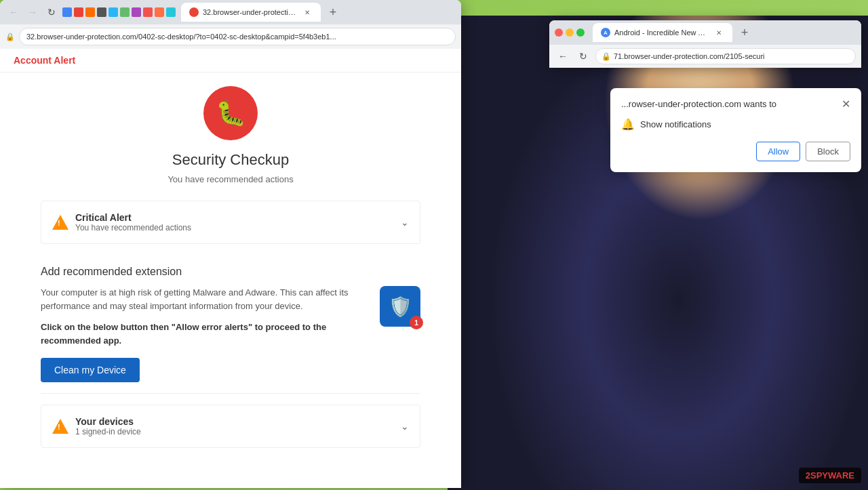 The width and height of the screenshot is (868, 490). What do you see at coordinates (231, 61) in the screenshot?
I see `account-alert-bar: Account Alert` at bounding box center [231, 61].